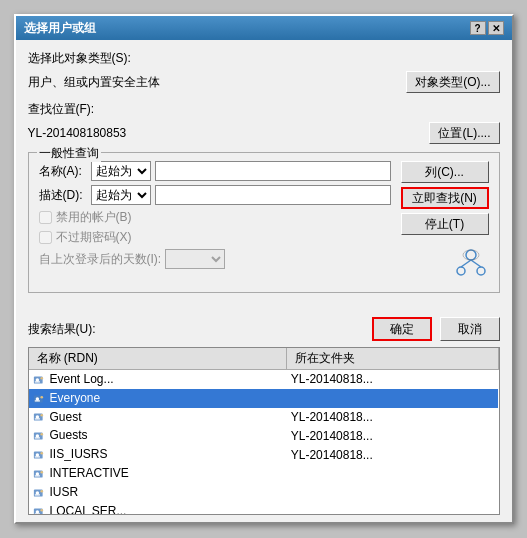  Describe the element at coordinates (452, 82) in the screenshot. I see `object-type-button: 对象类型(O)...` at that location.